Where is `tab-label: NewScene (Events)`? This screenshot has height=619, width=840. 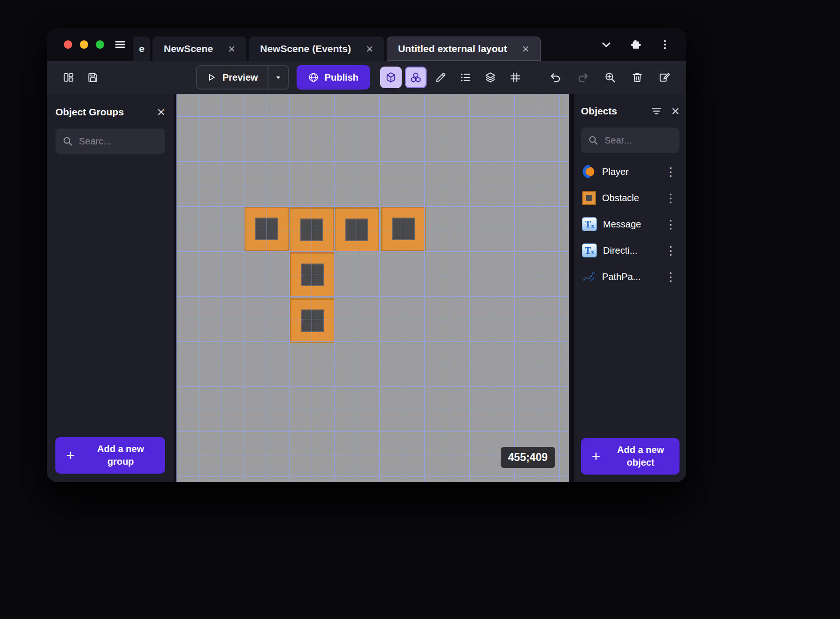 tab-label: NewScene (Events) is located at coordinates (305, 49).